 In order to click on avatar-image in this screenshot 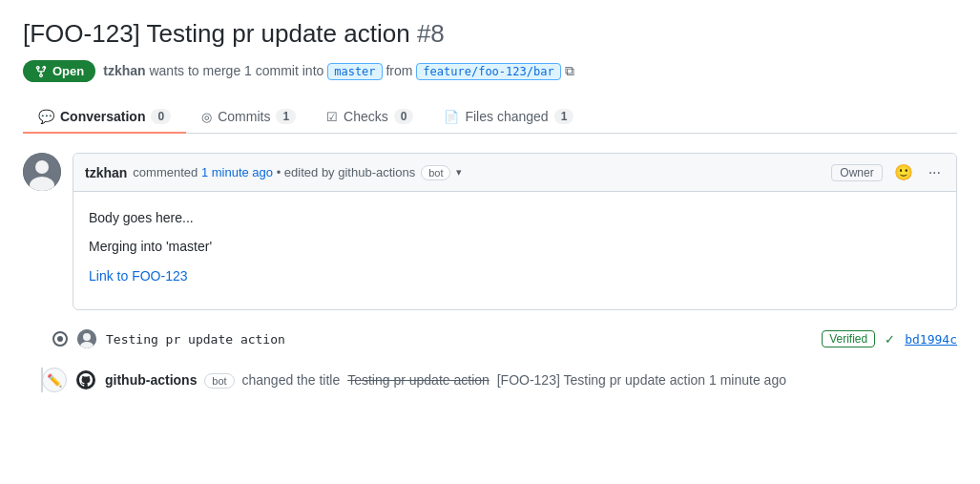, I will do `click(42, 172)`.